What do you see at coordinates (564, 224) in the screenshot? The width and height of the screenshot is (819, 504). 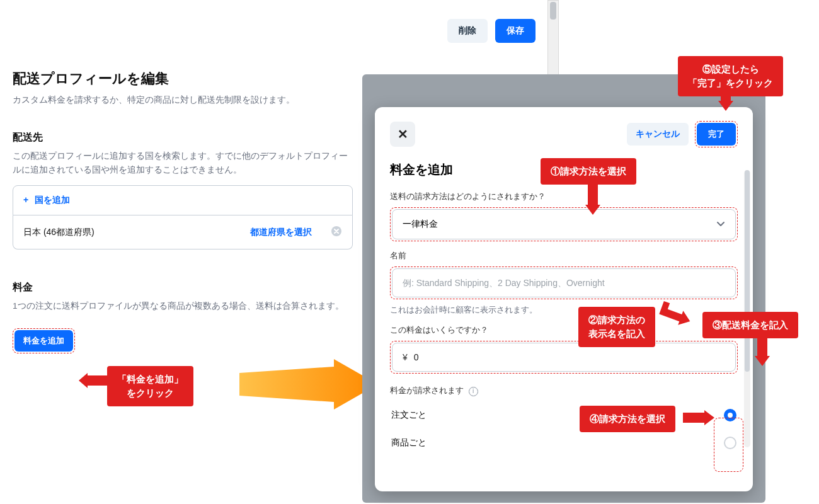 I see `billing-method-select: 一律料金` at bounding box center [564, 224].